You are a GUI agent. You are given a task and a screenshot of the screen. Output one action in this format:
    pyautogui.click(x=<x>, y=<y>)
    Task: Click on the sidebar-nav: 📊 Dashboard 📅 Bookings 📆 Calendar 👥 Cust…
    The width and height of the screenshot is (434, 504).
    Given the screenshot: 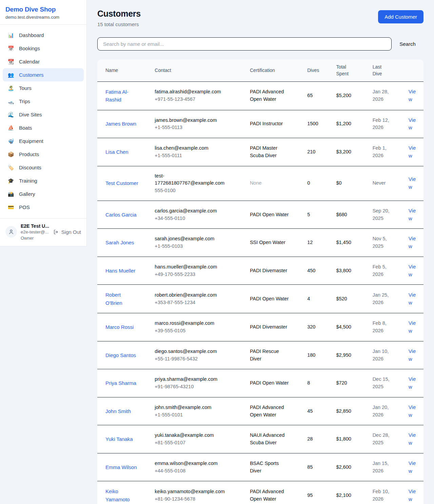 What is the action you would take?
    pyautogui.click(x=43, y=122)
    